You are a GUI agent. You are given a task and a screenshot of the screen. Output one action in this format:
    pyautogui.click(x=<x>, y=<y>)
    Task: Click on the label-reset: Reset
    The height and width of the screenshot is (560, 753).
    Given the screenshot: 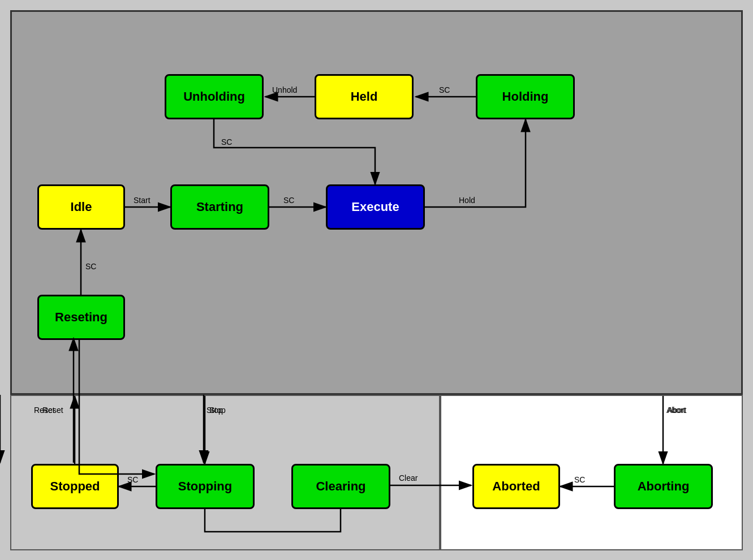 What is the action you would take?
    pyautogui.click(x=53, y=410)
    